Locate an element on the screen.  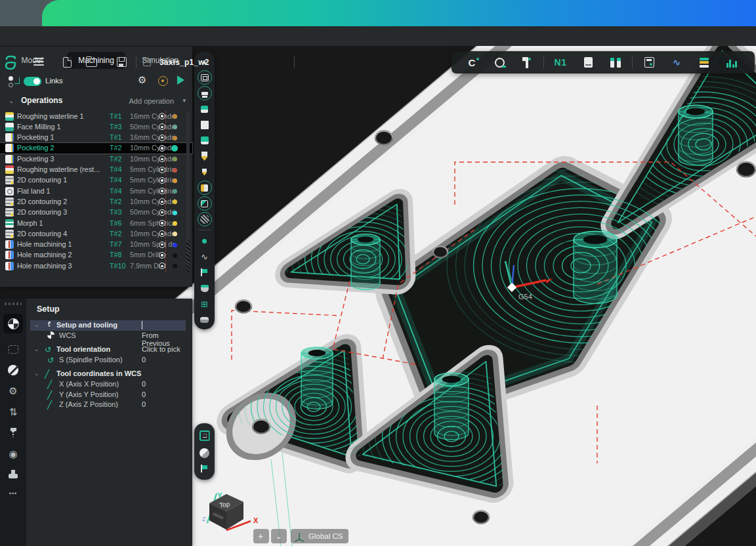
operations-scrollbar is located at coordinates (188, 192).